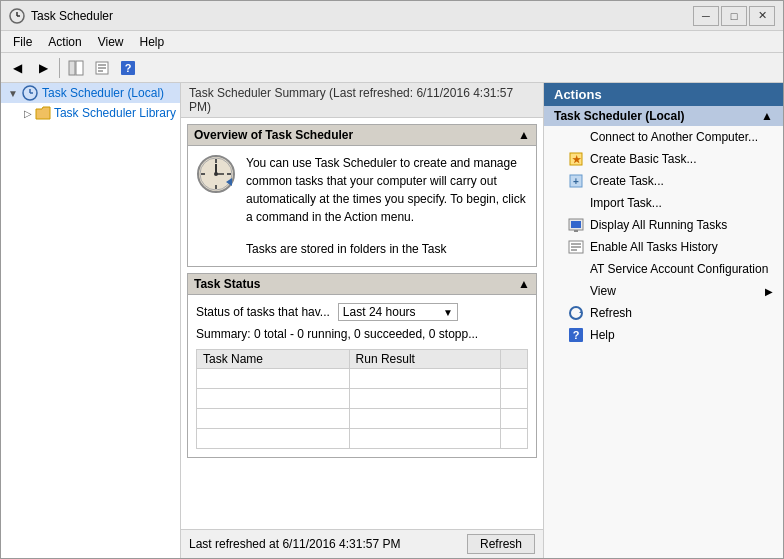  Describe the element at coordinates (380, 312) in the screenshot. I see `dropdown-value: Last 24 hours` at that location.